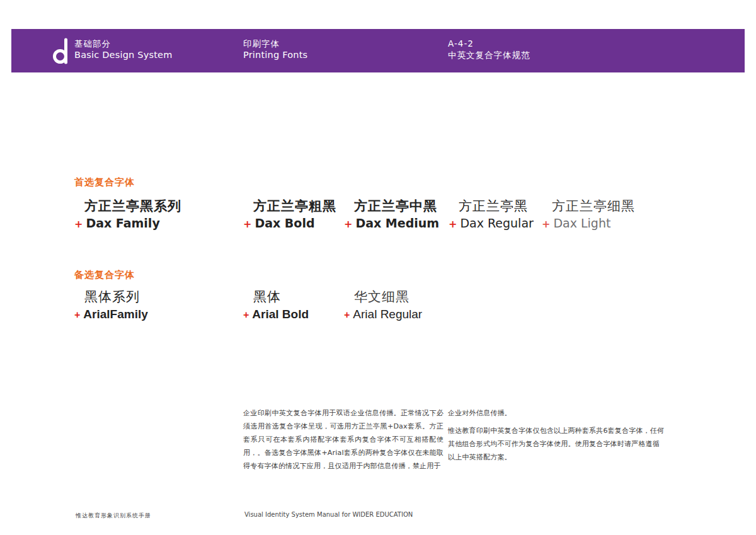 This screenshot has height=535, width=756. I want to click on header-section-basic: 基础部分 Basic Design System, so click(123, 49).